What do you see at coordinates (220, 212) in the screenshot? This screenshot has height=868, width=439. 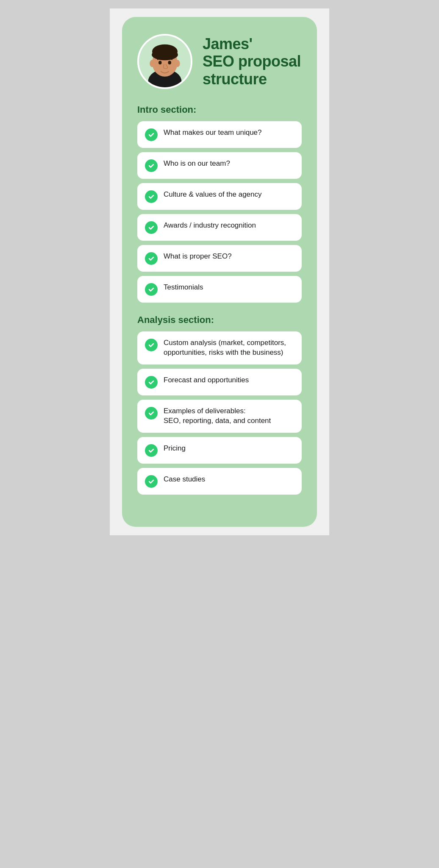 I see `intro-items-list: What makes our team unique? Who is on ou…` at bounding box center [220, 212].